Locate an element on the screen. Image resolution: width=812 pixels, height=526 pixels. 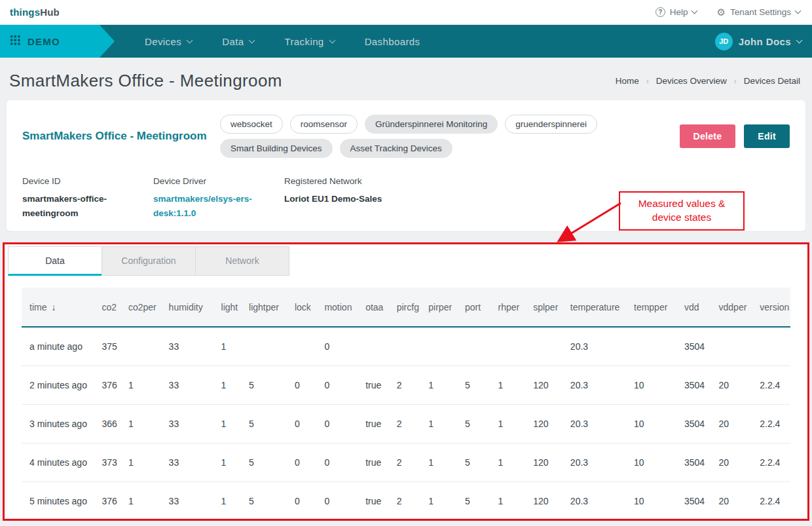
device-tags: websocketroomsensorGründerspinnerei Moni… is located at coordinates (441, 136).